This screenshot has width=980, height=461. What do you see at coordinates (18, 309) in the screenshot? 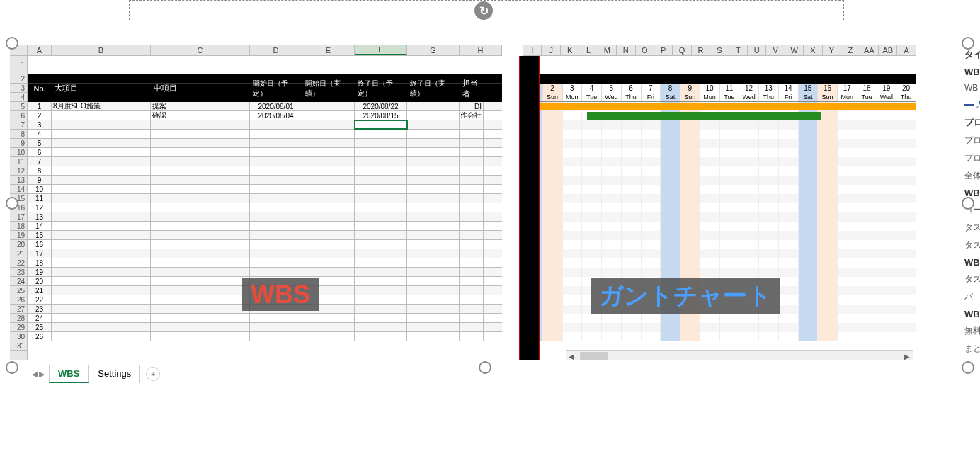
I see `row-header-27: 27` at bounding box center [18, 309].